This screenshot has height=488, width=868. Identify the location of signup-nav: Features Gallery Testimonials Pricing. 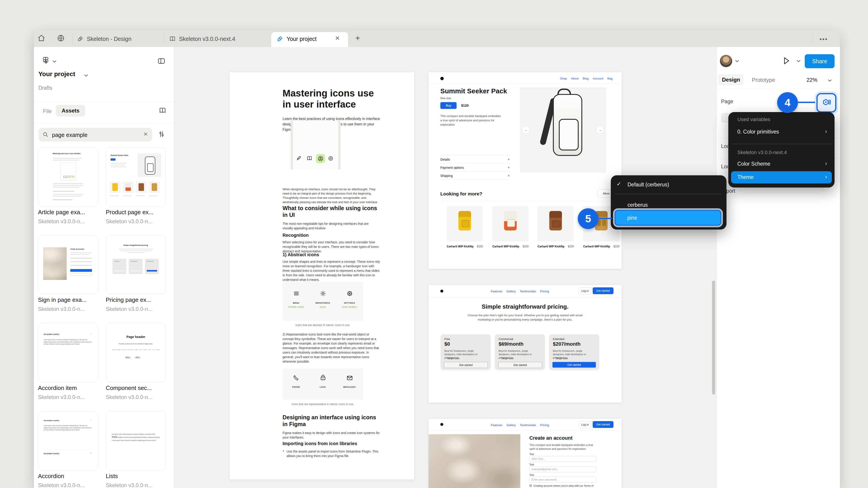
(520, 425).